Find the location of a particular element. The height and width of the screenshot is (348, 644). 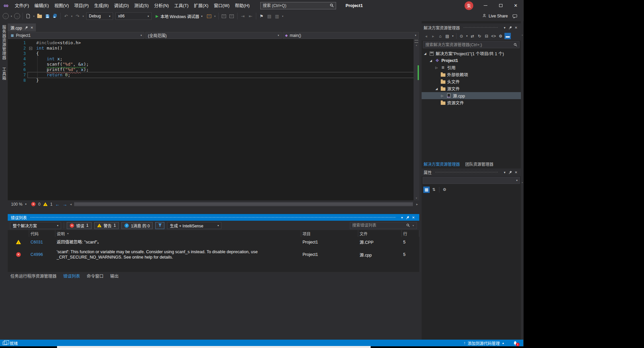

pin-icon is located at coordinates (408, 218).